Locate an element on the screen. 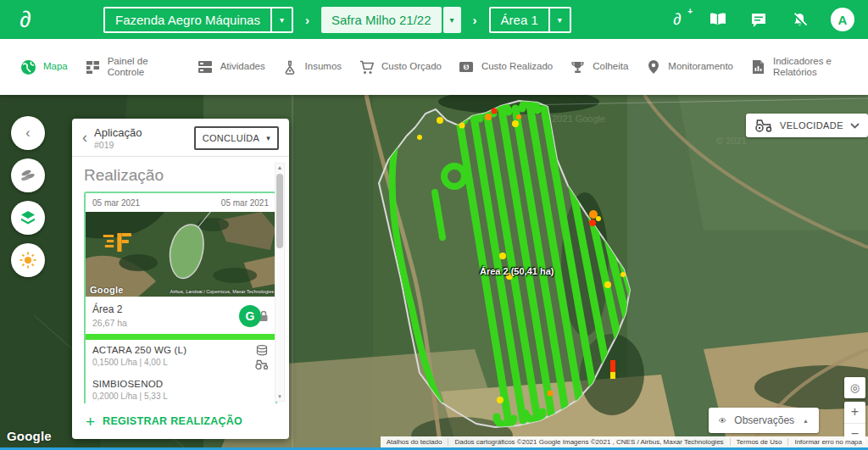 This screenshot has height=450, width=868. zoom-in-button: + is located at coordinates (854, 413).